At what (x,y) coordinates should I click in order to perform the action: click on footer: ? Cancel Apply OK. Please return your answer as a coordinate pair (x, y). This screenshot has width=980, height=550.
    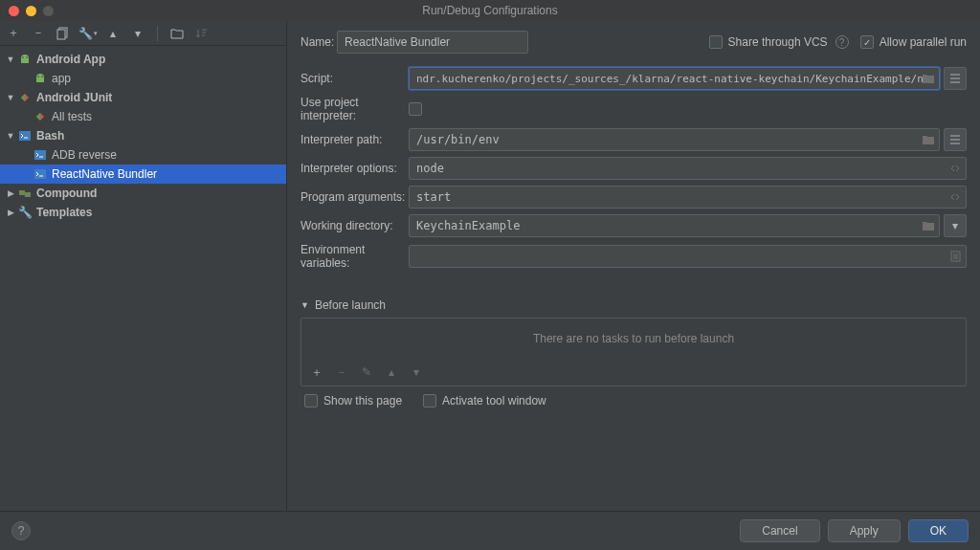
    Looking at the image, I should click on (490, 530).